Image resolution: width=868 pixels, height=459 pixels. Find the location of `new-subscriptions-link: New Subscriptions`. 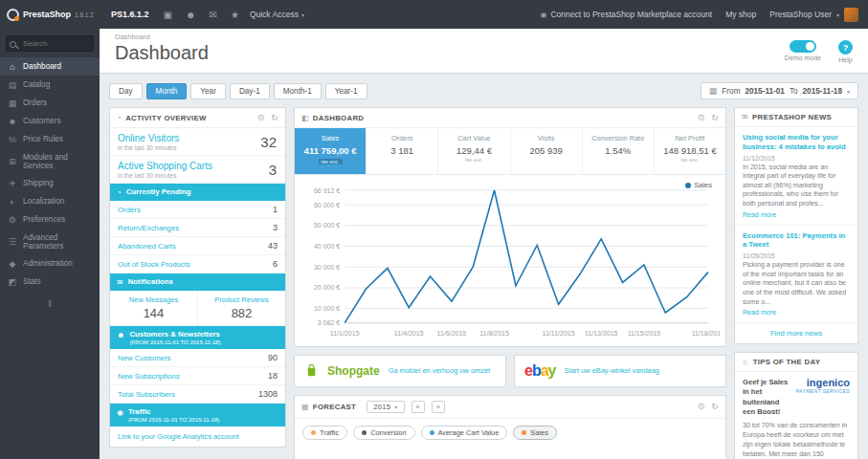

new-subscriptions-link: New Subscriptions is located at coordinates (149, 377).